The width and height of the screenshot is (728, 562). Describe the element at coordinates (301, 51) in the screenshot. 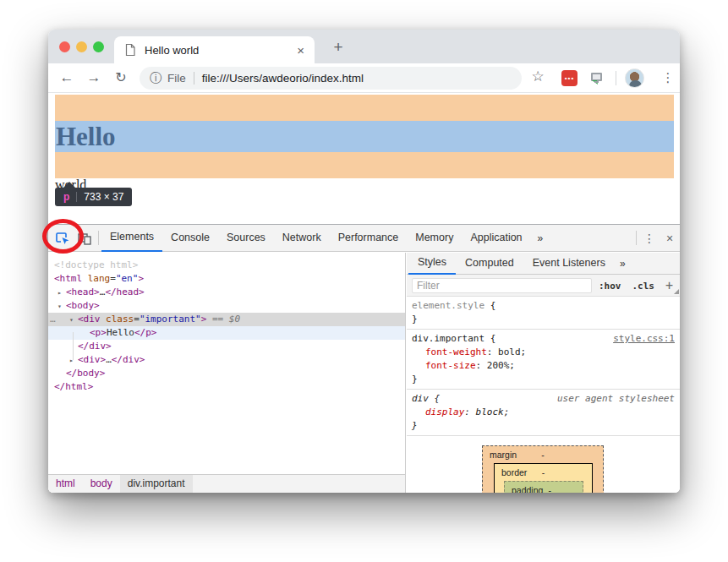

I see `tab-close-icon: ×` at that location.